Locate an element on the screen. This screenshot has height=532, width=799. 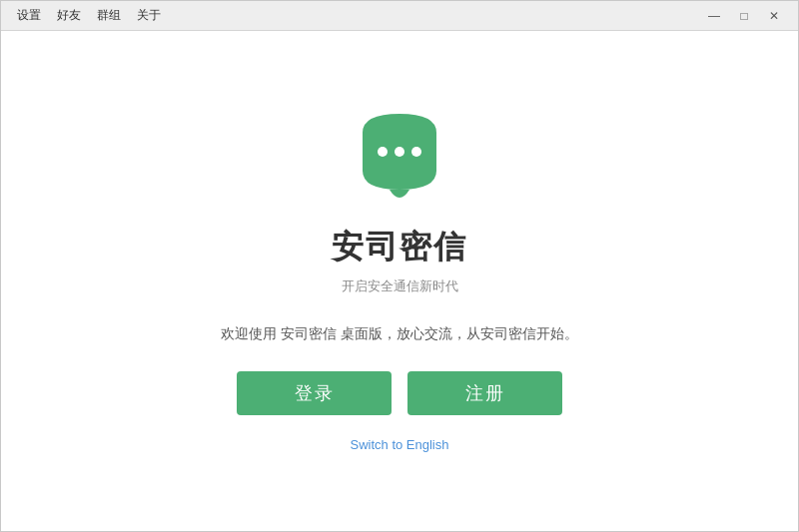
app-logo is located at coordinates (400, 158).